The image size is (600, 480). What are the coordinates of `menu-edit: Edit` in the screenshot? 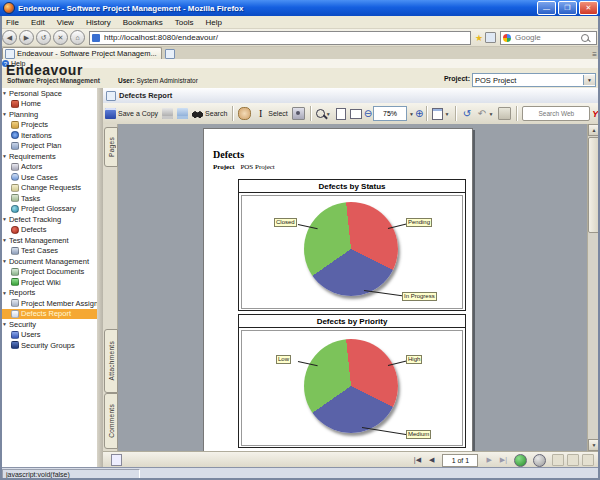 It's located at (38, 22).